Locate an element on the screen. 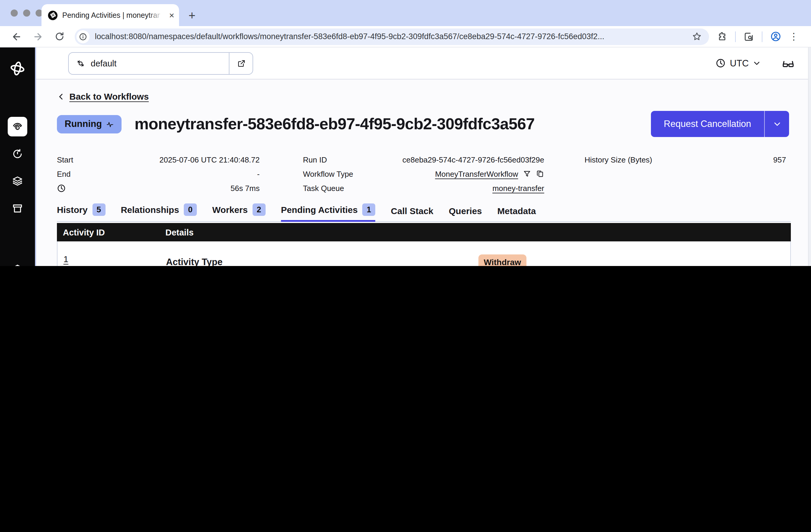 The width and height of the screenshot is (811, 532). temporal-favicon-icon is located at coordinates (53, 15).